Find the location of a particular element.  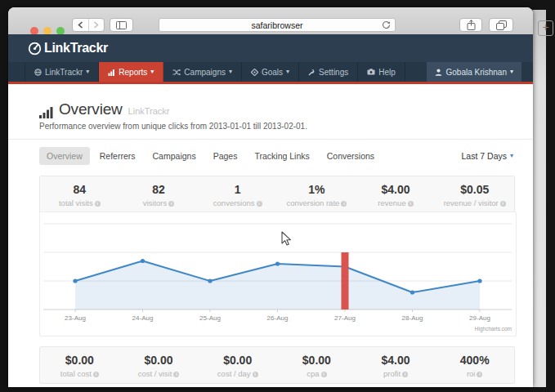

tab-overview: Overview is located at coordinates (65, 156).